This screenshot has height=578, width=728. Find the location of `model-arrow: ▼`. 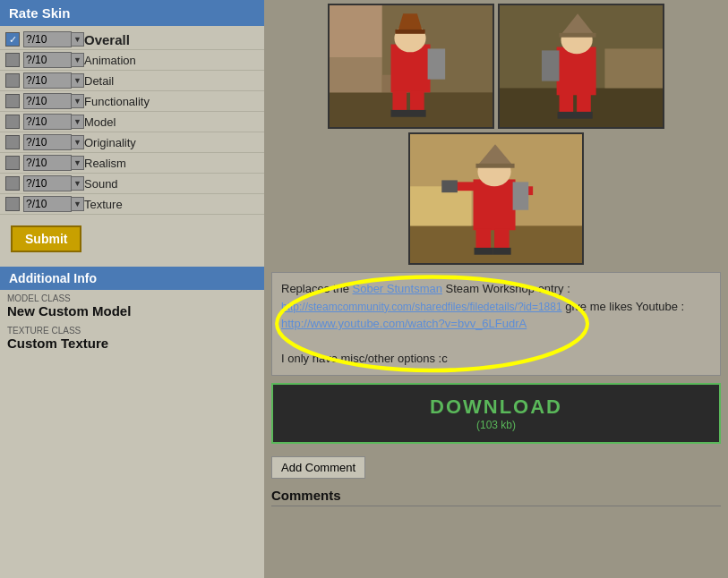

model-arrow: ▼ is located at coordinates (78, 122).